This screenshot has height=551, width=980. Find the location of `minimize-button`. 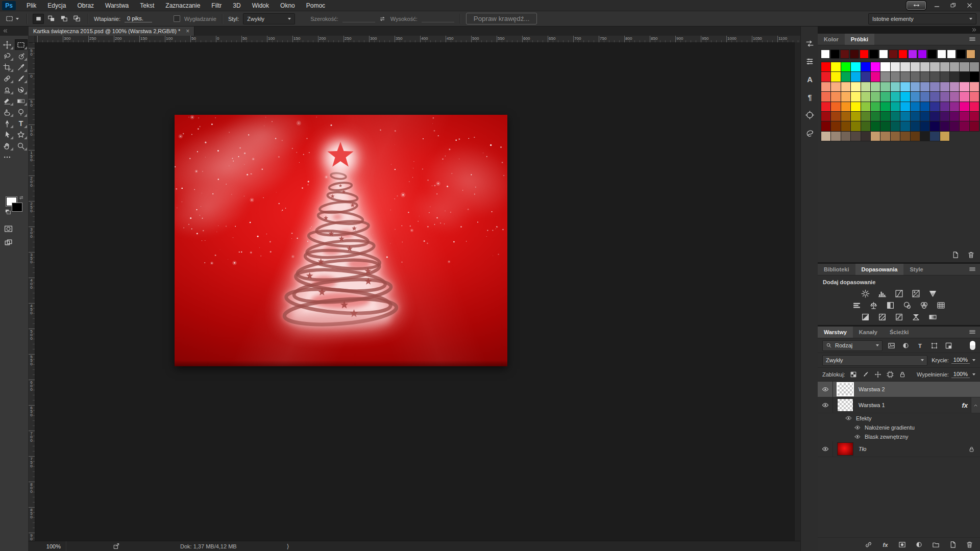

minimize-button is located at coordinates (937, 5).